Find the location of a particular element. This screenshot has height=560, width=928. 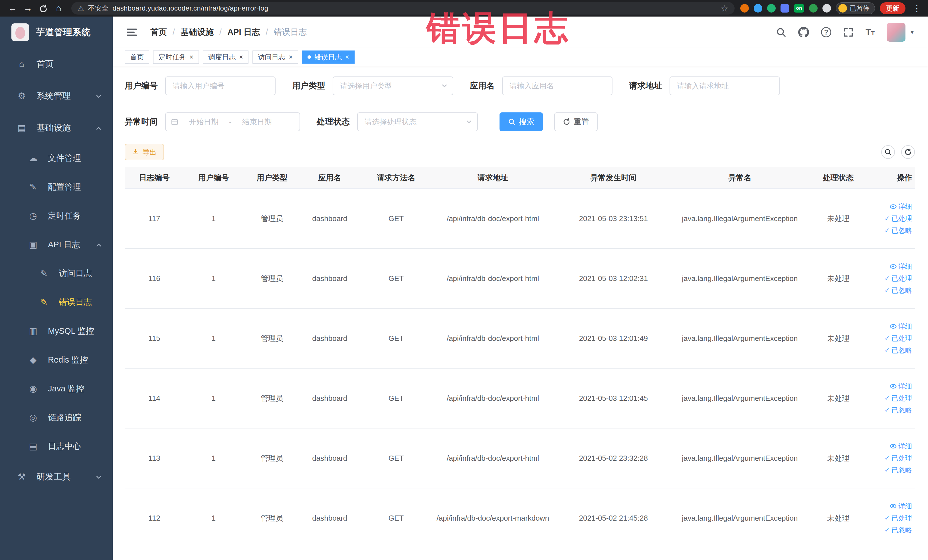

breadcrumb-current: 错误日志 is located at coordinates (290, 32).